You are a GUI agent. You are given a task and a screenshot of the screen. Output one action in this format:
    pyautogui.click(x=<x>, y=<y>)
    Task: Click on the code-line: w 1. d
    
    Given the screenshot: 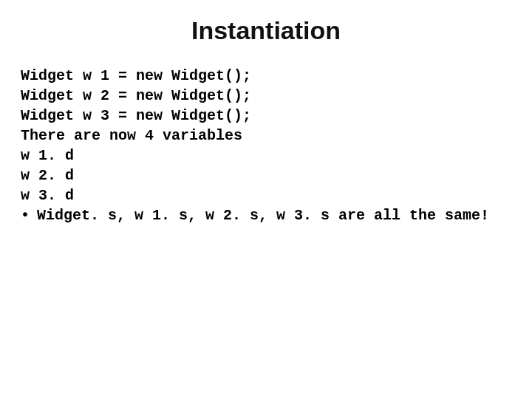 What is the action you would take?
    pyautogui.click(x=47, y=155)
    